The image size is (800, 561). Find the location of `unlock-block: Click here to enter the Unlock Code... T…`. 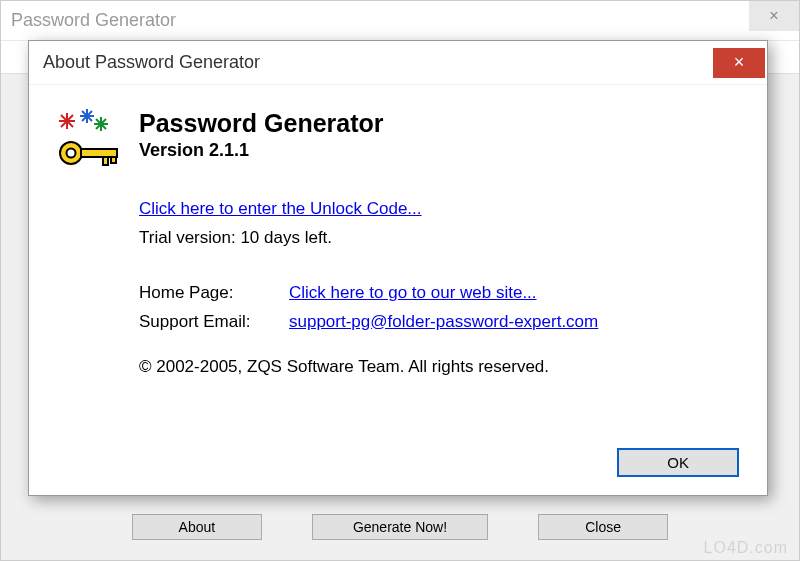

unlock-block: Click here to enter the Unlock Code... T… is located at coordinates (439, 224).